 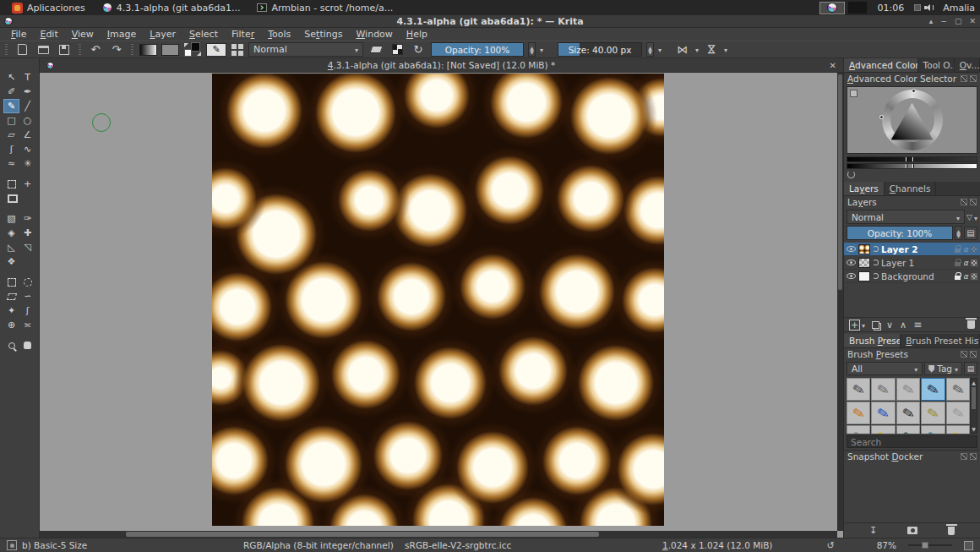 I want to click on delete-layer-button, so click(x=972, y=325).